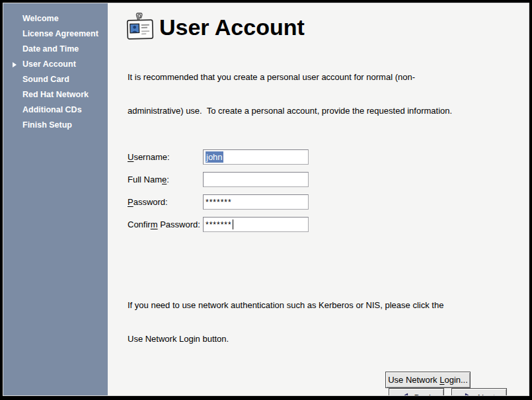 This screenshot has width=532, height=400. I want to click on back-arrow-icon, so click(404, 394).